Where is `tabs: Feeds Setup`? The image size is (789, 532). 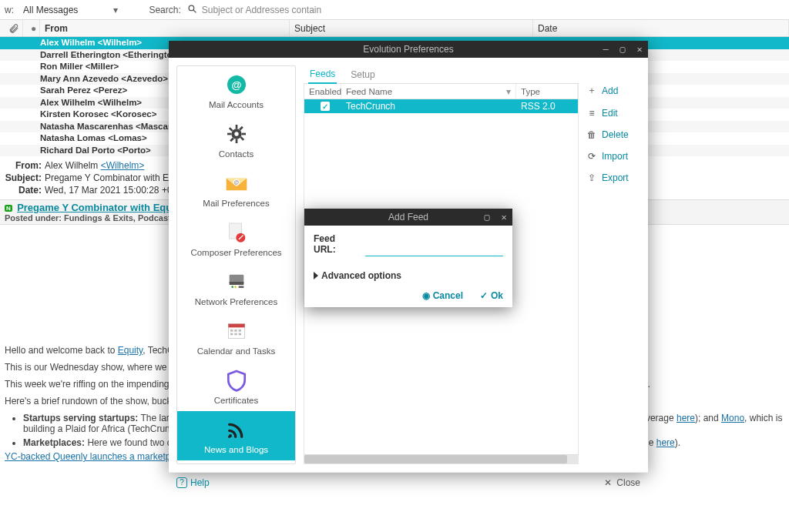
tabs: Feeds Setup is located at coordinates (441, 75).